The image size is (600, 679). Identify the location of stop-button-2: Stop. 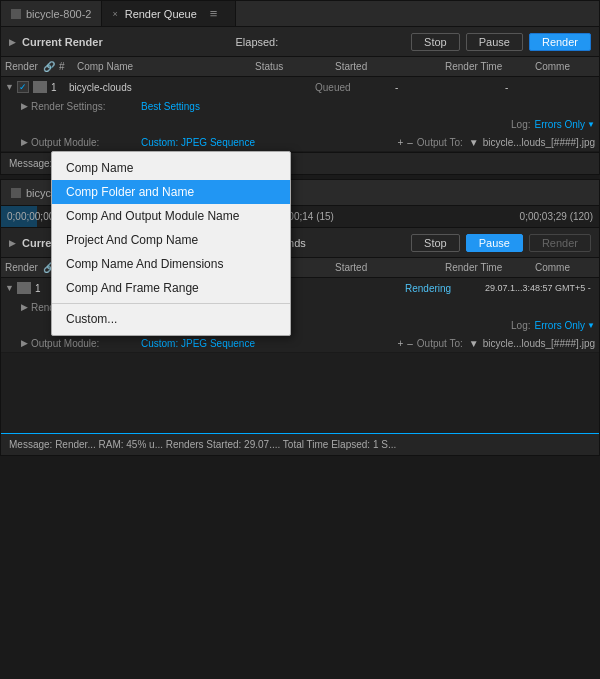
(436, 243).